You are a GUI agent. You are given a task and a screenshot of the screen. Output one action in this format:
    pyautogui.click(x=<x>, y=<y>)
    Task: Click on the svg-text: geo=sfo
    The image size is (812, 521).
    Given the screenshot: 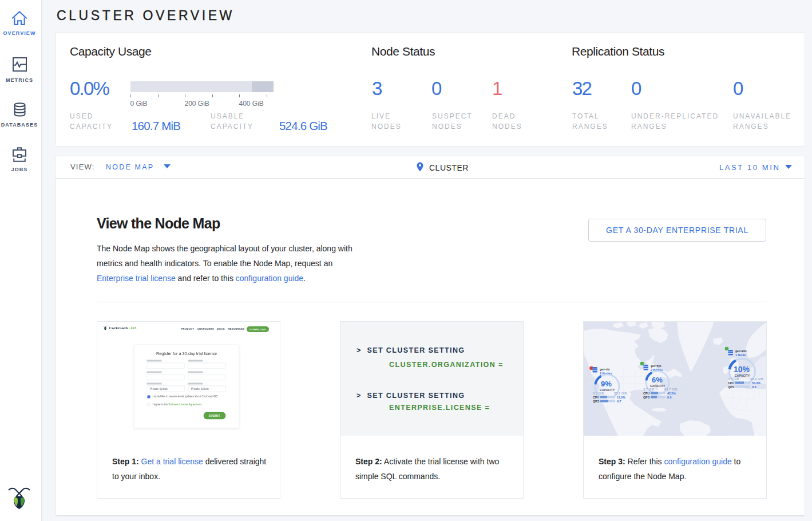 What is the action you would take?
    pyautogui.click(x=605, y=370)
    